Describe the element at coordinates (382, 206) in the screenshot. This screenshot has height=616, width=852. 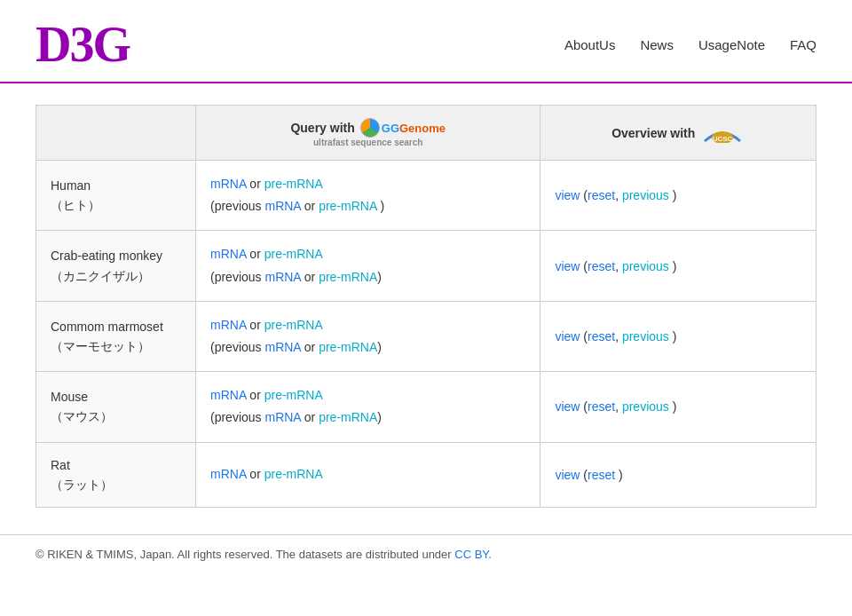
I see `query-prev-end-0: )` at that location.